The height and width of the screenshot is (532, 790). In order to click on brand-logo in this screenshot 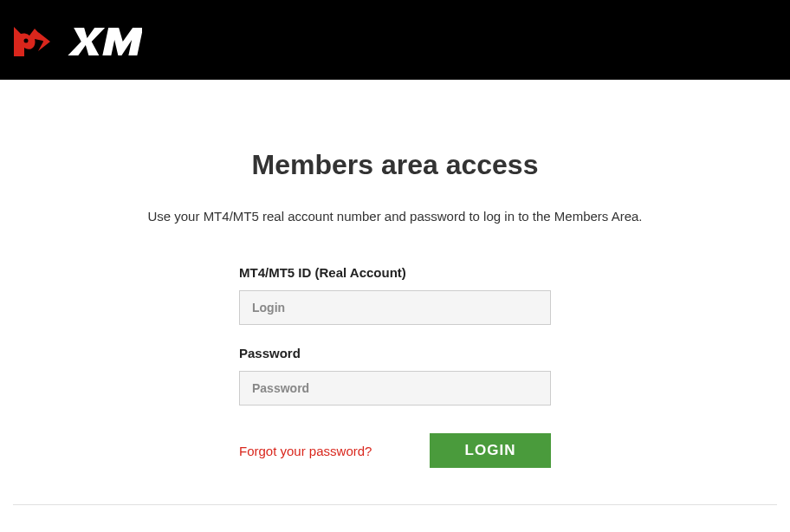, I will do `click(77, 43)`.